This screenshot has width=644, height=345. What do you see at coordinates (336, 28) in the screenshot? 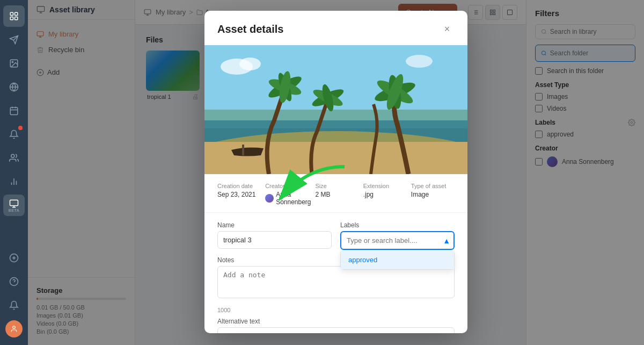
I see `modal-header: Asset details ×` at bounding box center [336, 28].